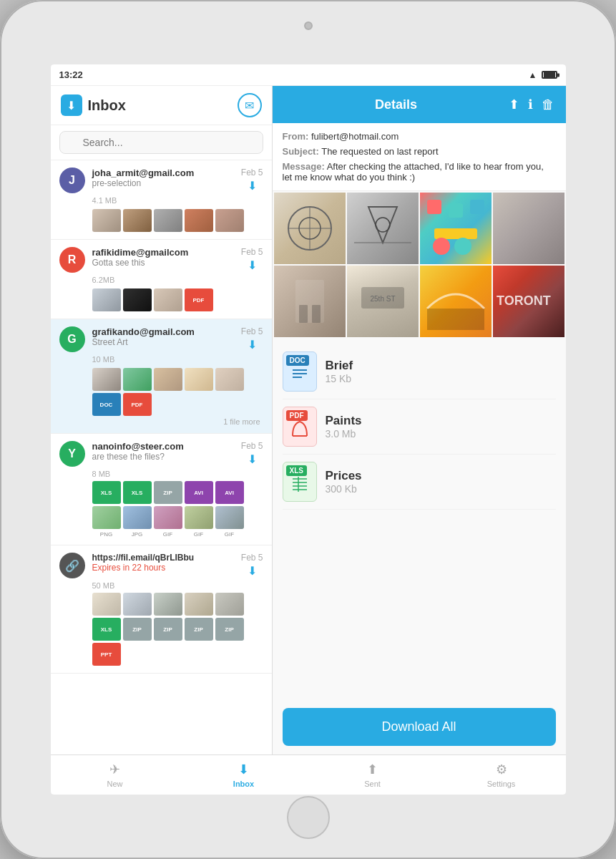 This screenshot has width=616, height=859. What do you see at coordinates (419, 265) in the screenshot?
I see `photos-grid: 25th ST TORONT` at bounding box center [419, 265].